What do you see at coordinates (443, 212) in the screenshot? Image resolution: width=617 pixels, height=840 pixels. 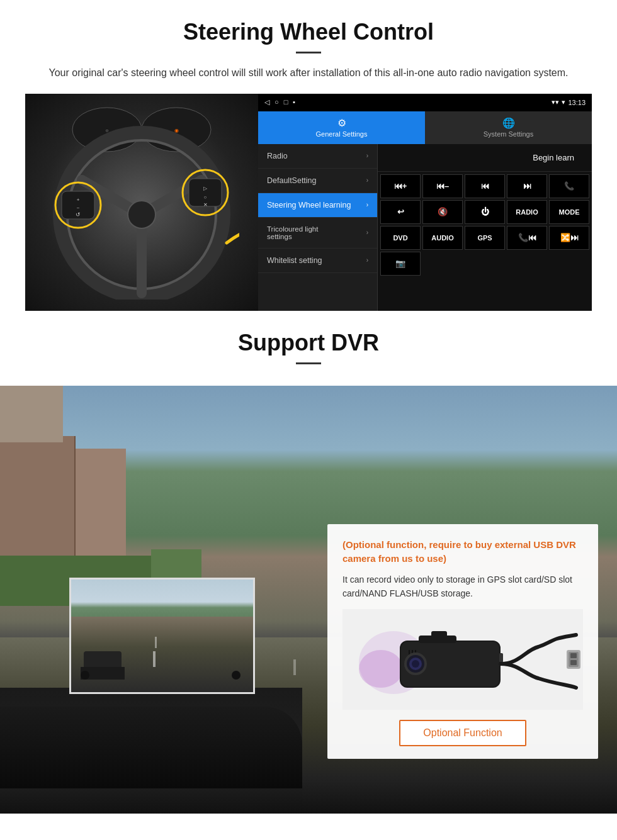 I see `ctrl-mute: 🔇` at bounding box center [443, 212].